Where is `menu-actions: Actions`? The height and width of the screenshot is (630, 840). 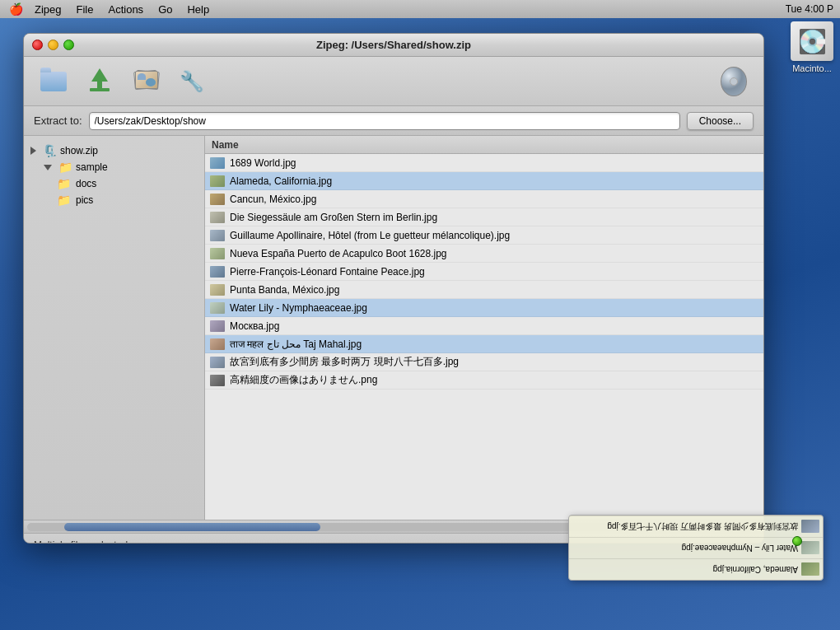
menu-actions: Actions is located at coordinates (125, 10).